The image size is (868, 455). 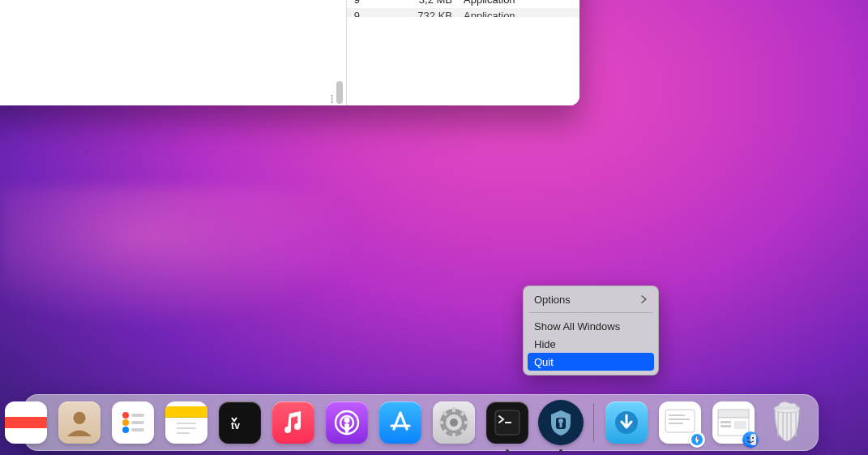 What do you see at coordinates (26, 423) in the screenshot?
I see `calendar-icon` at bounding box center [26, 423].